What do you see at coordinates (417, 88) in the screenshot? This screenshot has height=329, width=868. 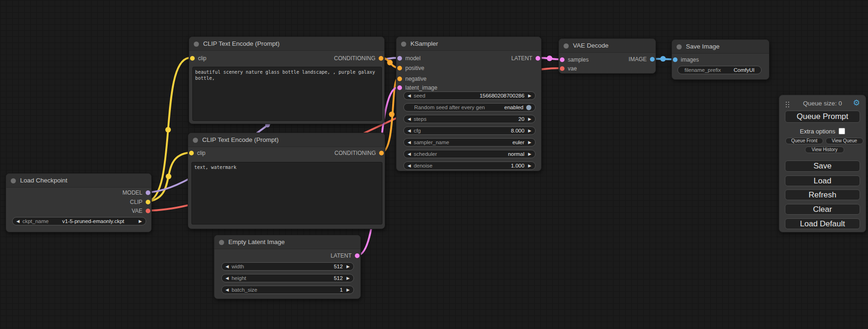 I see `input-slot-latent-image: latent_image` at bounding box center [417, 88].